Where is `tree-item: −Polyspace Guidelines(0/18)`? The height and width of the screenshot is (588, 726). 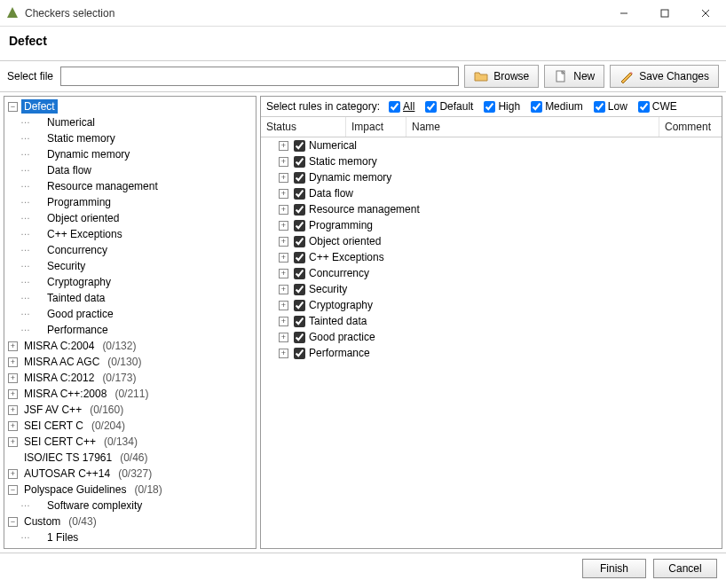 tree-item: −Polyspace Guidelines(0/18) is located at coordinates (130, 490).